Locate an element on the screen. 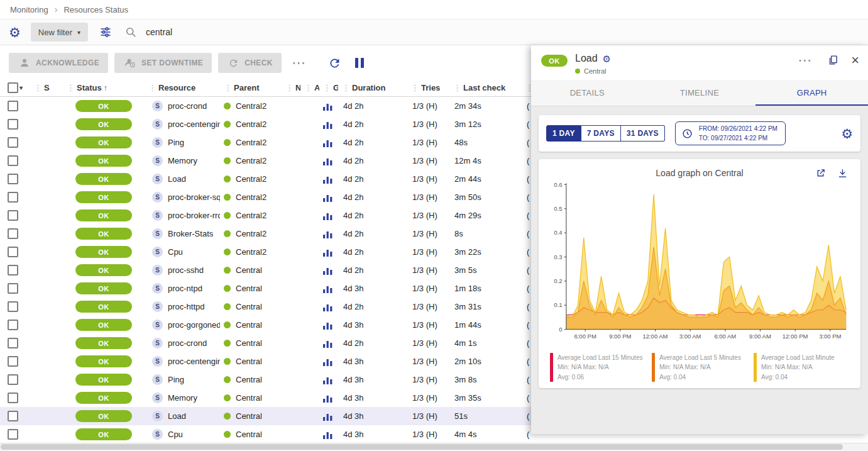 Image resolution: width=868 pixels, height=451 pixels. load-chart: 00.10.20.30.40.50.66:00 PM9:00 PM12:00 A… is located at coordinates (700, 263).